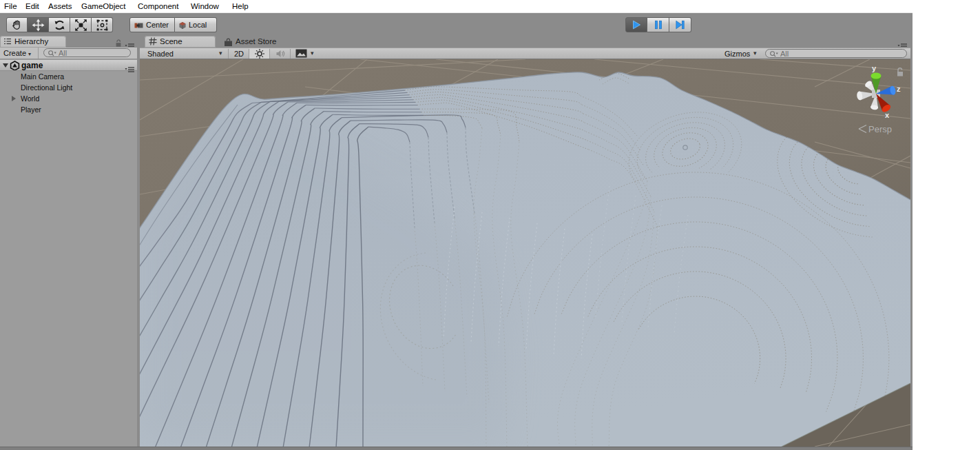 This screenshot has height=450, width=980. Describe the element at coordinates (880, 130) in the screenshot. I see `svg-text: Persp` at that location.